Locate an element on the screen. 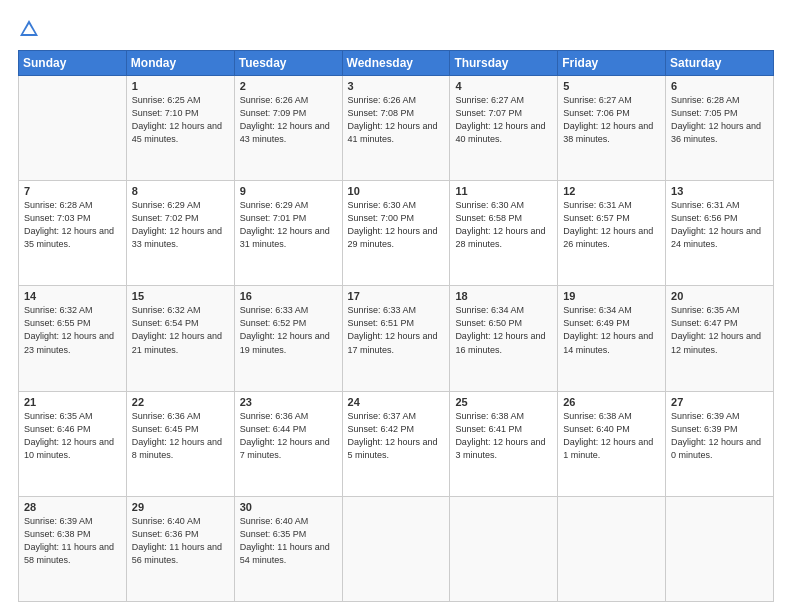 The image size is (792, 612). day-info: Sunrise: 6:37 AMSunset: 6:42 PMDaylight:… is located at coordinates (396, 436).